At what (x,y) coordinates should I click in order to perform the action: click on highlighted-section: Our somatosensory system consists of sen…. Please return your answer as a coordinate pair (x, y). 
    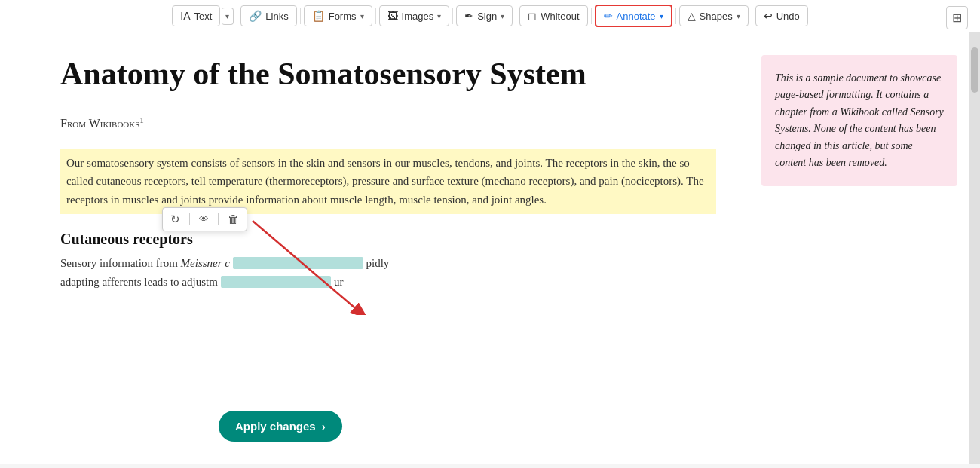
    Looking at the image, I should click on (388, 182).